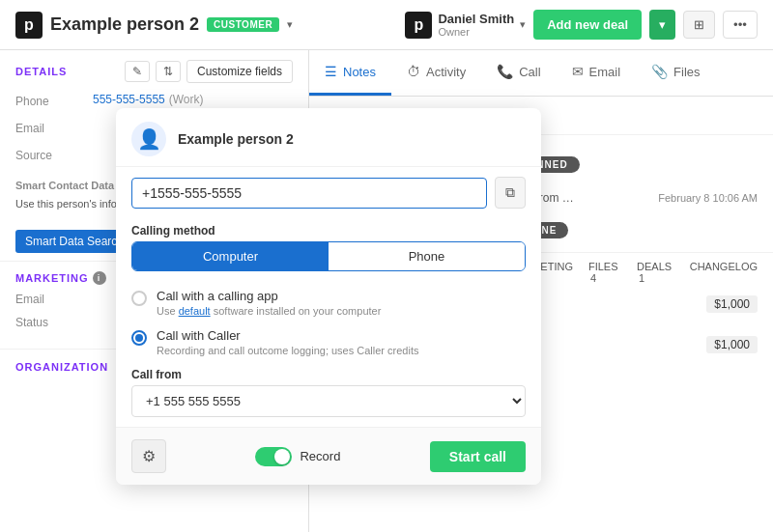 The width and height of the screenshot is (773, 532). Describe the element at coordinates (149, 456) in the screenshot. I see `settings-button: ⚙` at that location.